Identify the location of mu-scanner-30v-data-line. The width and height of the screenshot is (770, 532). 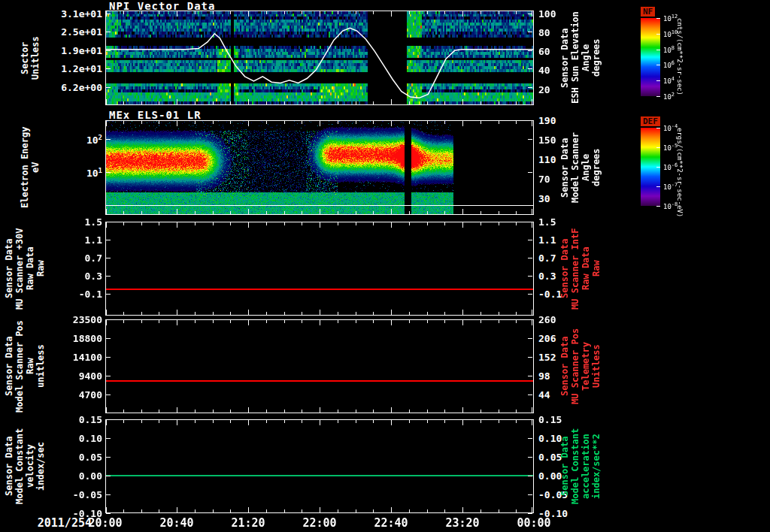
(320, 289).